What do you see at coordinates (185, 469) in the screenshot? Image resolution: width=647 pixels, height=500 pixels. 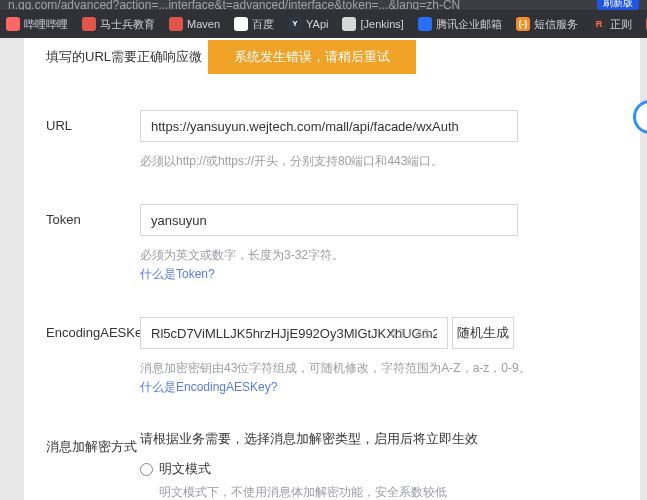 I see `mode-option-label: 明文模式` at bounding box center [185, 469].